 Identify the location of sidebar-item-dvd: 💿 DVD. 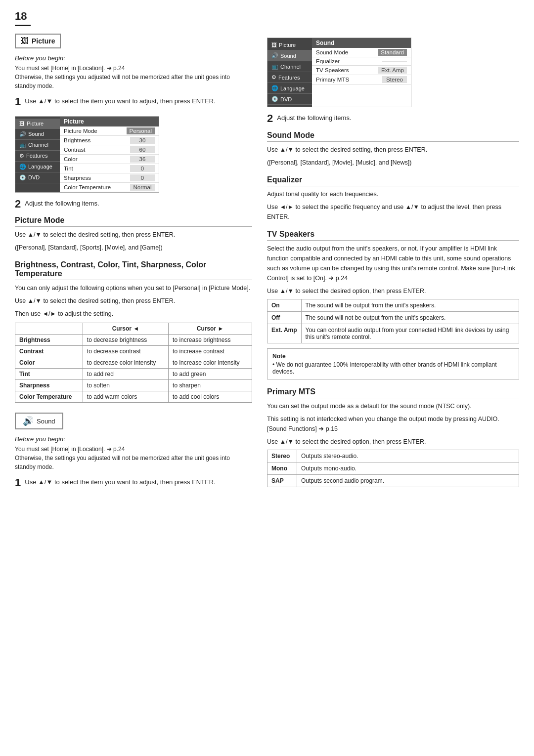
(38, 178).